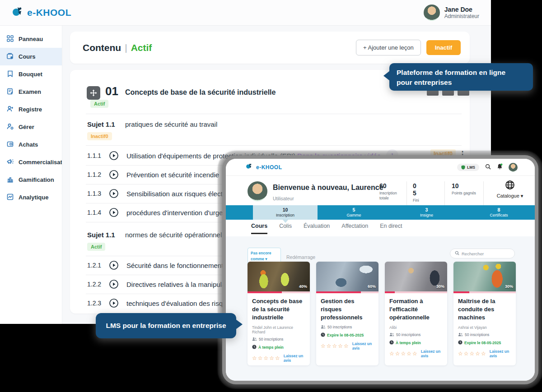  I want to click on sidebar-item-analytique: Analytique, so click(31, 198).